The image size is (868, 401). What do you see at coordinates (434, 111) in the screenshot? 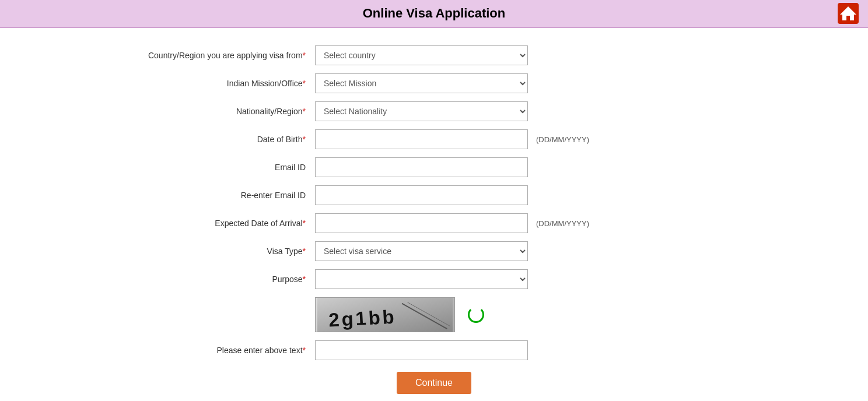
I see `nationality-row: Nationality/Region* Select Nationality` at bounding box center [434, 111].